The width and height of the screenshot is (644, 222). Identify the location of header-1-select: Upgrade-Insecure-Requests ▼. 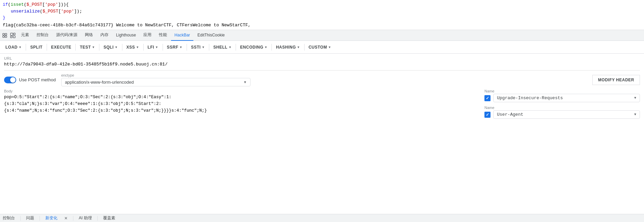
(567, 98).